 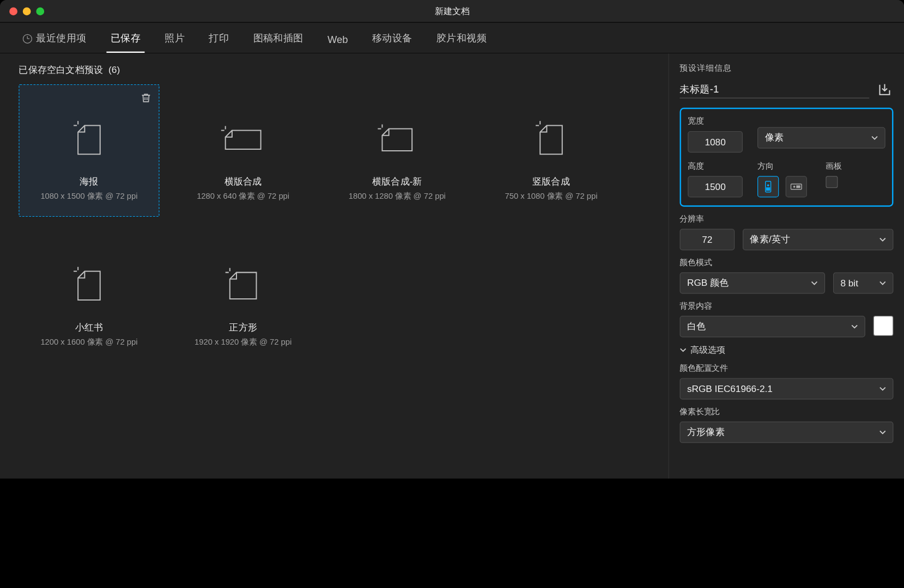 What do you see at coordinates (786, 350) in the screenshot?
I see `advanced-toggle: 高级选项` at bounding box center [786, 350].